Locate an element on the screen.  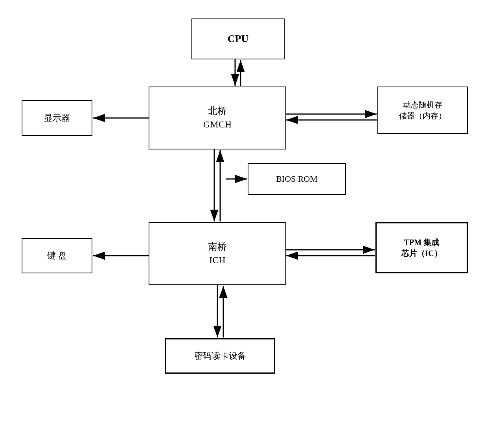
keyboard-label: 键 盘 is located at coordinates (57, 256).